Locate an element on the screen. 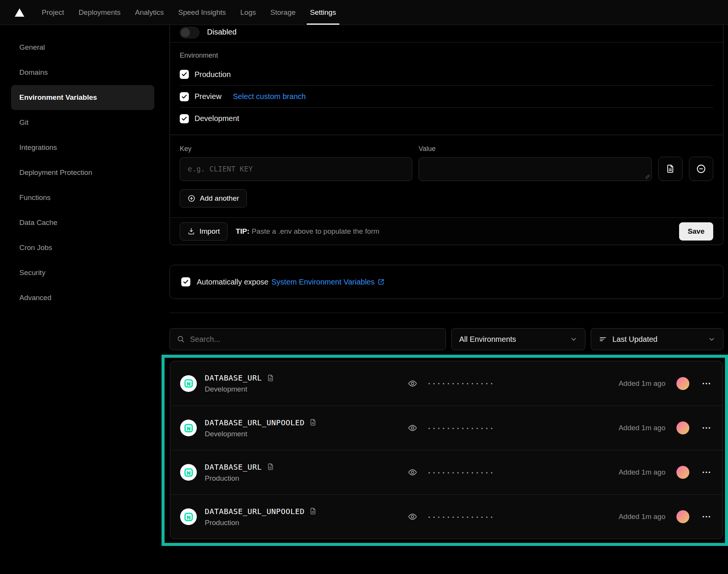 This screenshot has height=574, width=728. env-var-row: DATABASE_URL_UNPOOLED Development is located at coordinates (446, 428).